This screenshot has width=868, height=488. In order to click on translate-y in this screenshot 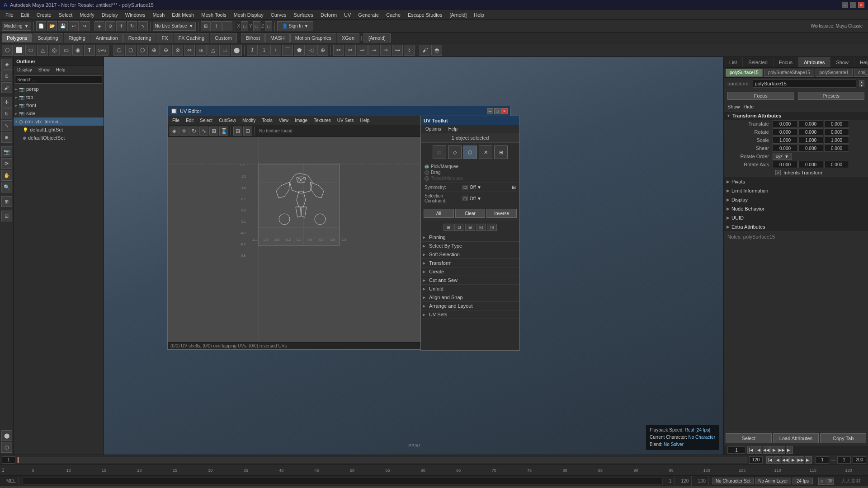, I will do `click(811, 124)`.